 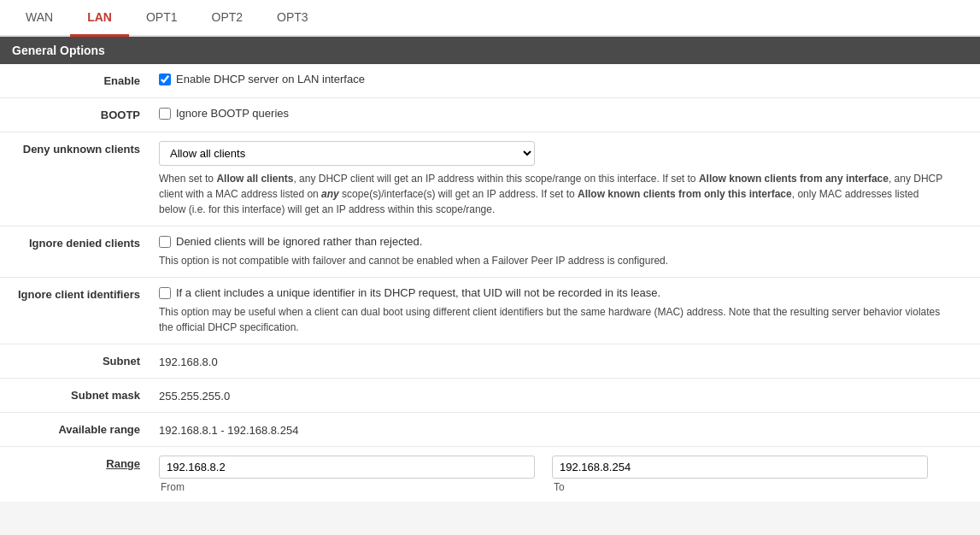 I want to click on tab-wan: WAN, so click(x=39, y=19).